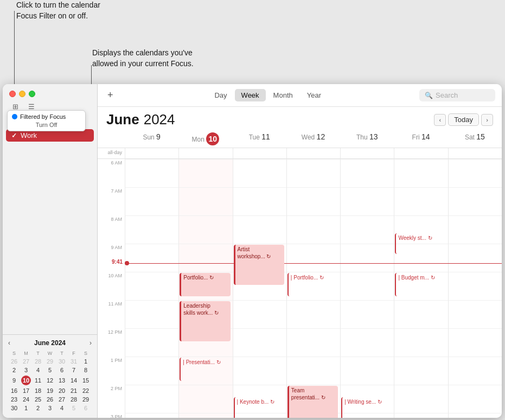  I want to click on mini-cal-dow-mon: M, so click(26, 353).